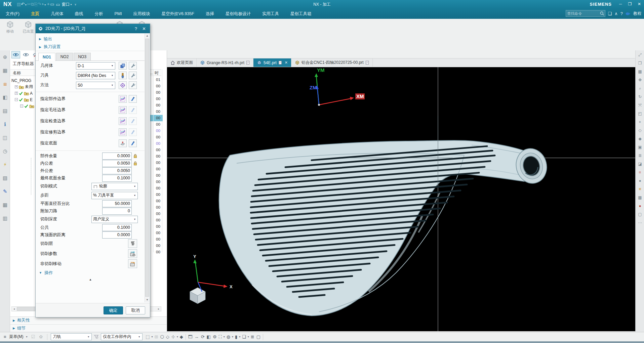 This screenshot has height=343, width=644. I want to click on process-studio-icon: ⚡, so click(5, 165).